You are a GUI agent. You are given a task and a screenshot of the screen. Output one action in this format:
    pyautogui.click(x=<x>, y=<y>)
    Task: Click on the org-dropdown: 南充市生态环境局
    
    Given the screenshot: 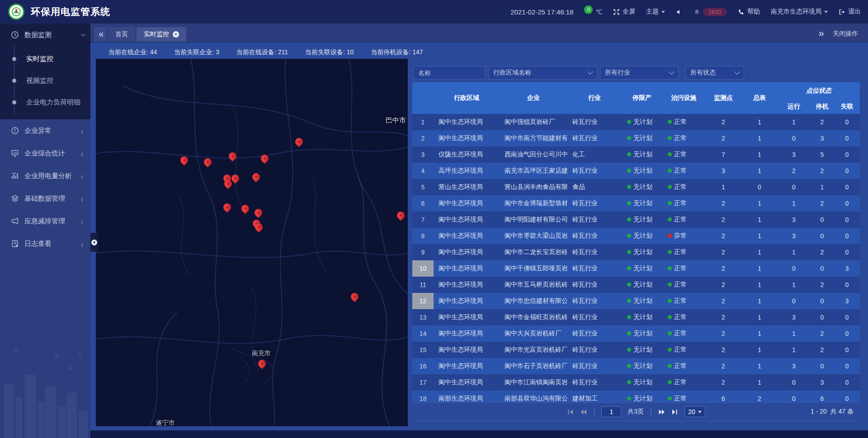 What is the action you would take?
    pyautogui.click(x=799, y=12)
    